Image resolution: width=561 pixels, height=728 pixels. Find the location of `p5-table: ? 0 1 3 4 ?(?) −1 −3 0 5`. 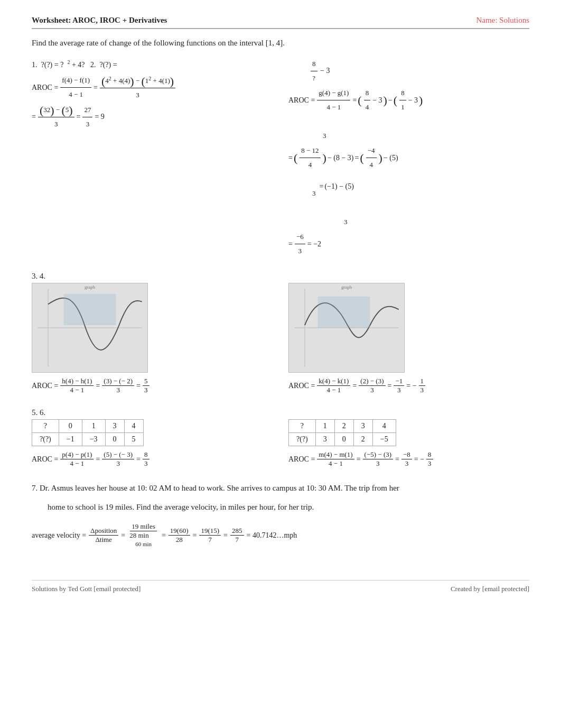

p5-table: ? 0 1 3 4 ?(?) −1 −3 0 5 is located at coordinates (88, 432).